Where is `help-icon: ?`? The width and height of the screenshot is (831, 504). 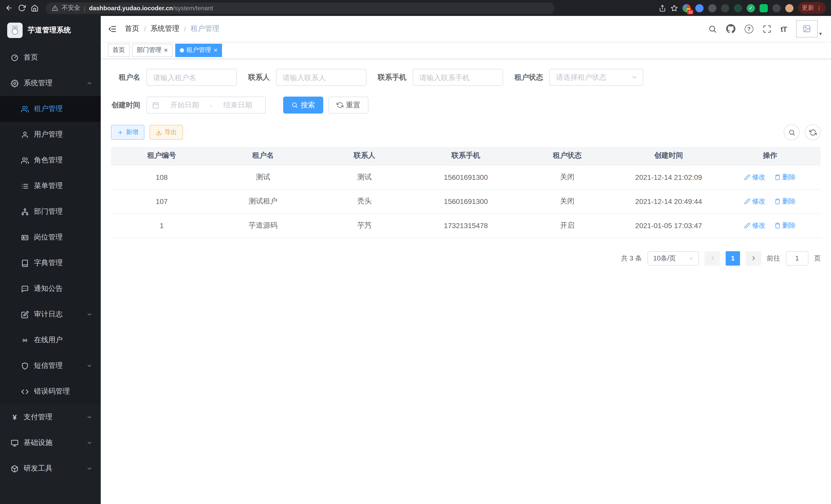
help-icon: ? is located at coordinates (749, 29).